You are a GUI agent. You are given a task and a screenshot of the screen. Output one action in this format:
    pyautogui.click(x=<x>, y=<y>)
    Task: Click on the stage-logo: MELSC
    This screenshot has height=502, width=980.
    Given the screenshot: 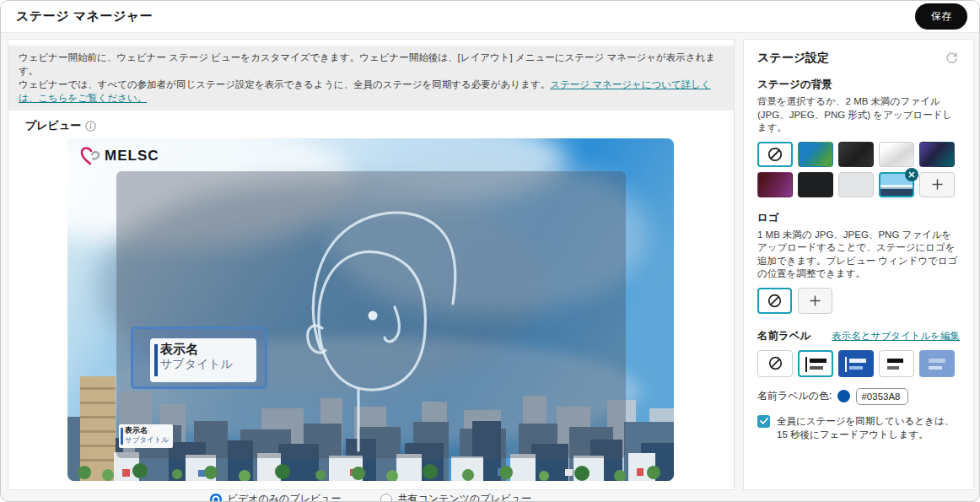 What is the action you would take?
    pyautogui.click(x=120, y=156)
    